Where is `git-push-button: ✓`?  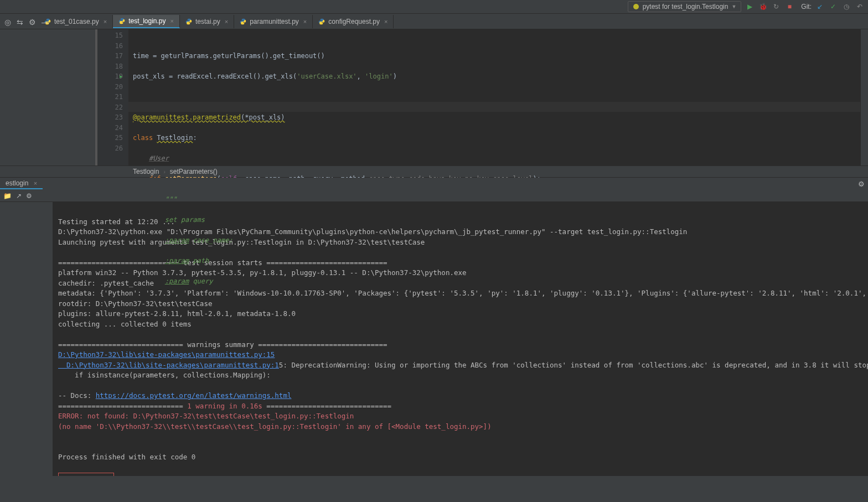 git-push-button: ✓ is located at coordinates (833, 7).